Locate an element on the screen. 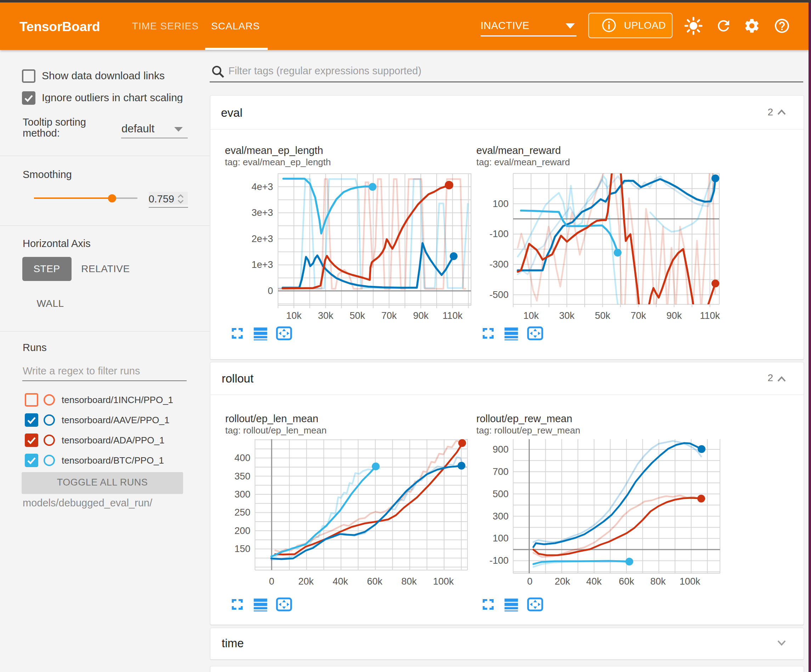 The width and height of the screenshot is (811, 672). svg-text: -500 is located at coordinates (499, 295).